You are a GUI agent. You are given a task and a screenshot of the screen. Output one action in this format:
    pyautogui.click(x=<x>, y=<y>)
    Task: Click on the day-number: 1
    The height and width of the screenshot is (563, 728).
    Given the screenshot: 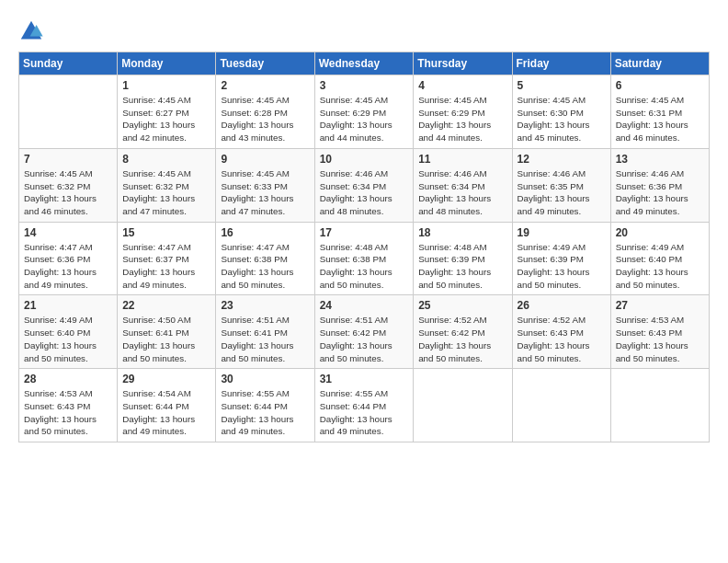 What is the action you would take?
    pyautogui.click(x=166, y=86)
    